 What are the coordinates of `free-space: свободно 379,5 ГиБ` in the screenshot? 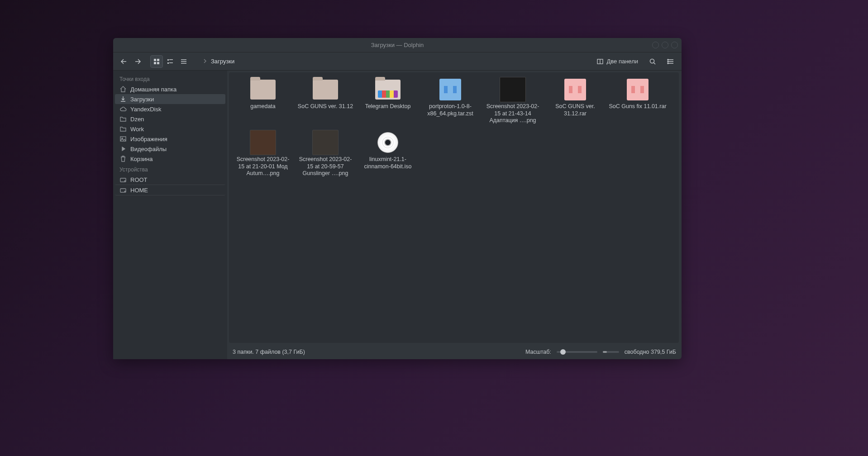 It's located at (650, 352).